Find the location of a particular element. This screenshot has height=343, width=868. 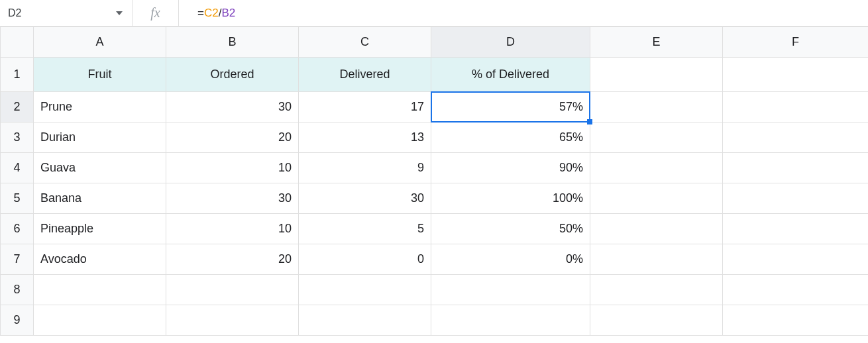

fx-icon: fx is located at coordinates (156, 13).